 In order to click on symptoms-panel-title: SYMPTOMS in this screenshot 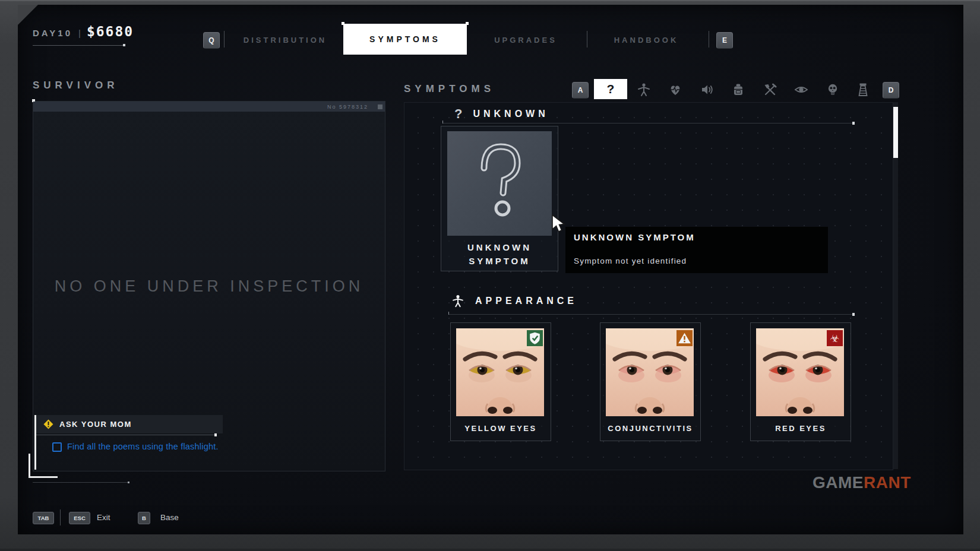, I will do `click(449, 89)`.